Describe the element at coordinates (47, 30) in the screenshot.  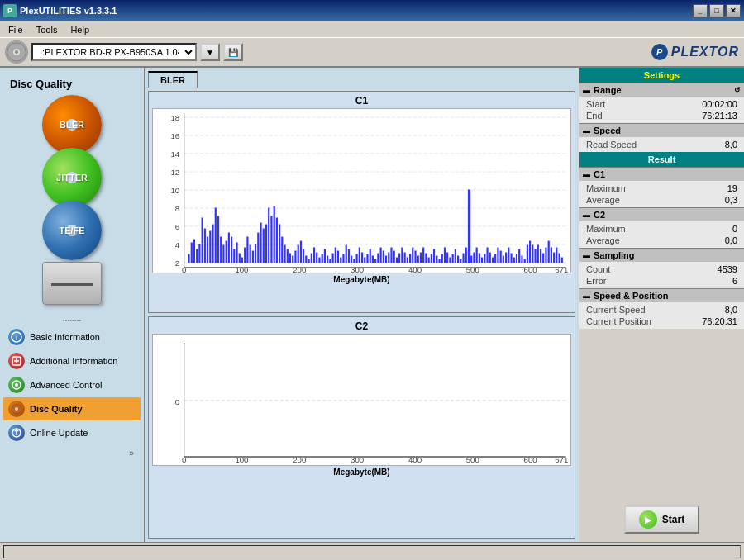
I see `menu-tools: Tools` at that location.